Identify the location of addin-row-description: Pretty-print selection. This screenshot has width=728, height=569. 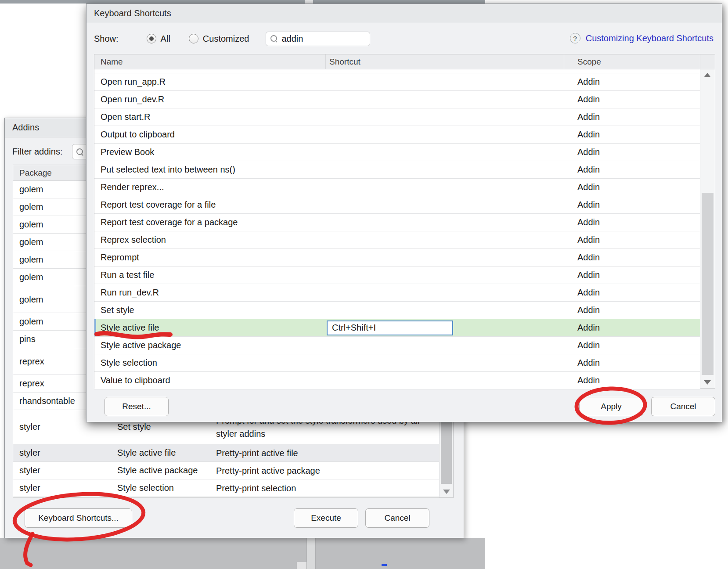
(331, 488).